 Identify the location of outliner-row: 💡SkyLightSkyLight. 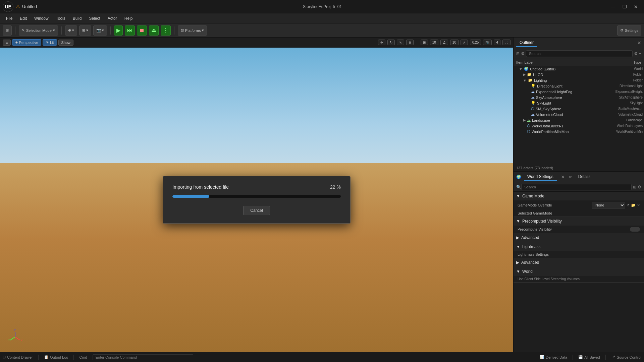
(579, 103).